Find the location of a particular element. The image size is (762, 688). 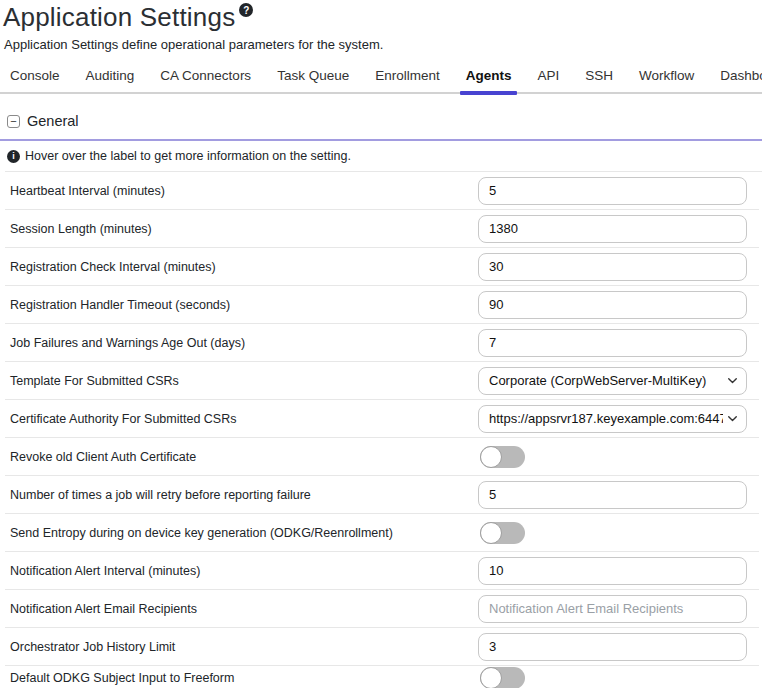

page-title: Application Settings is located at coordinates (119, 17).